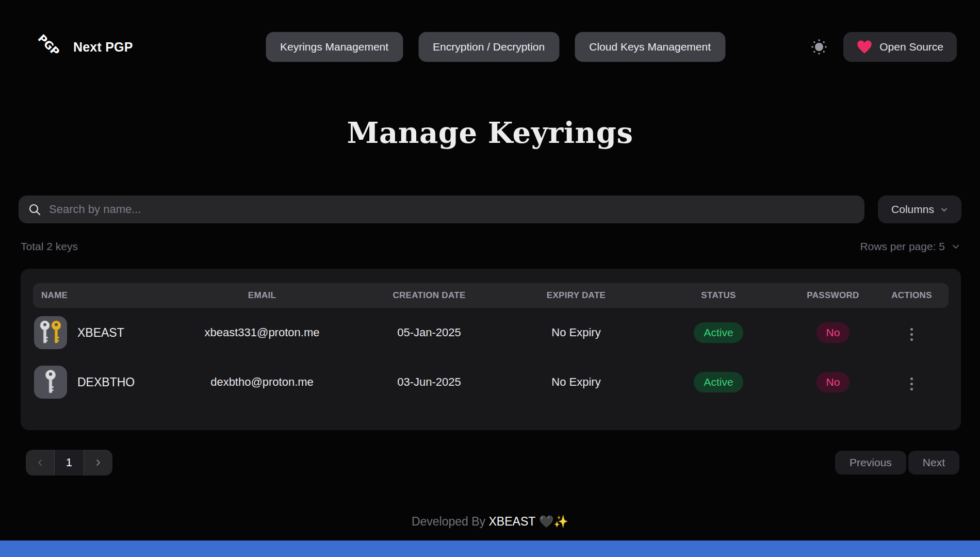 The image size is (980, 557). What do you see at coordinates (262, 333) in the screenshot?
I see `keyring-email: xbeast331@proton.me` at bounding box center [262, 333].